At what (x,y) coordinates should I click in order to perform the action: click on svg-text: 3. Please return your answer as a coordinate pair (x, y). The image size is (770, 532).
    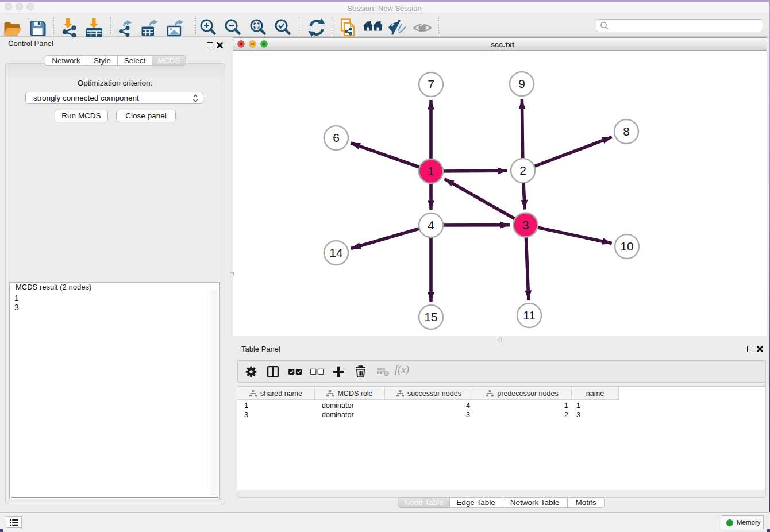
    Looking at the image, I should click on (526, 225).